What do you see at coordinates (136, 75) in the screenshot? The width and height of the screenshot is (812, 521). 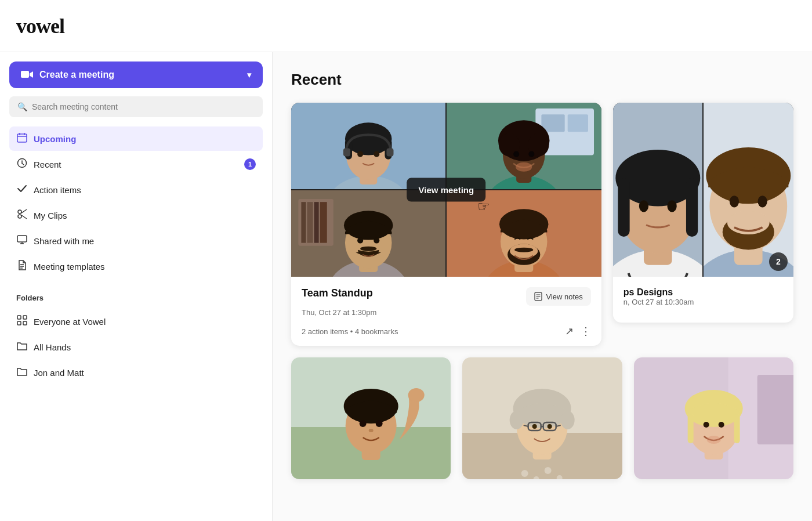 I see `create-meeting-button: Create a meeting ▾` at bounding box center [136, 75].